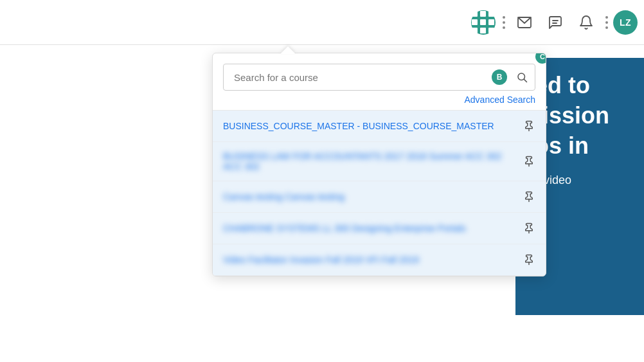  Describe the element at coordinates (555, 23) in the screenshot. I see `chat-icon` at that location.